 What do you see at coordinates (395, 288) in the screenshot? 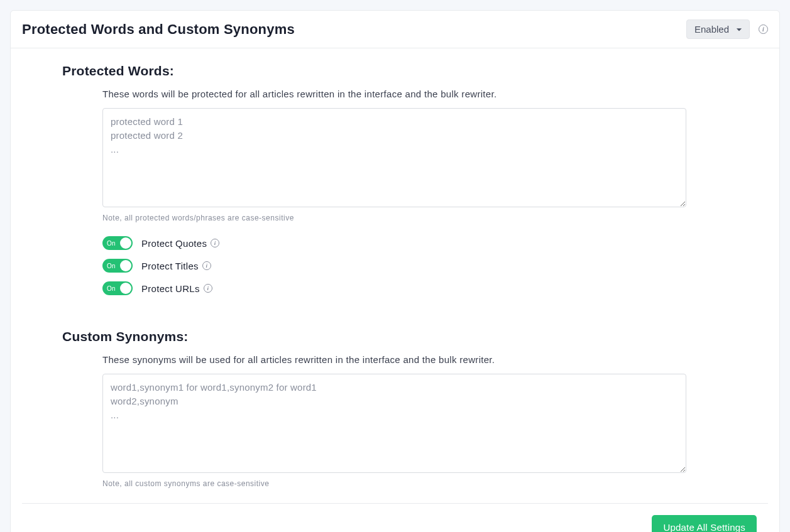
I see `toggle-row-protect-urls: On Protect URLs i` at bounding box center [395, 288].